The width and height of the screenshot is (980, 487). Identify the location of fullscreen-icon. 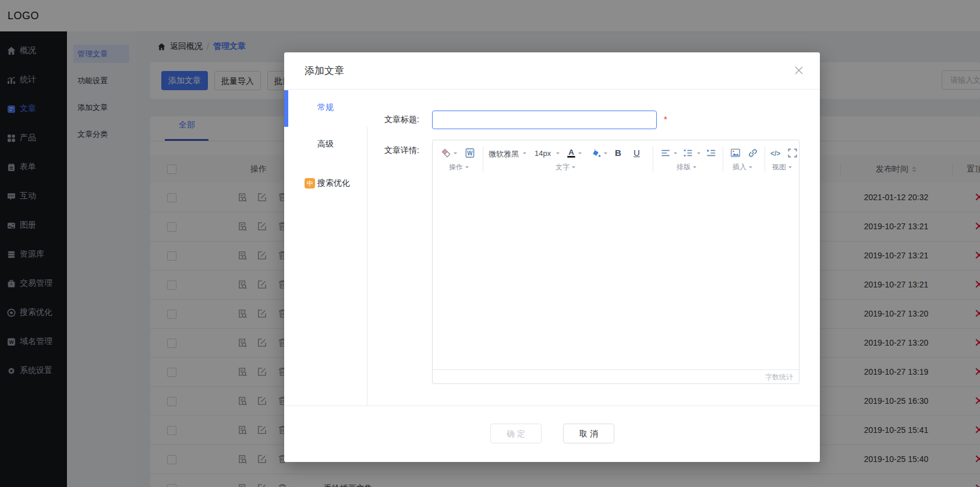
(793, 153).